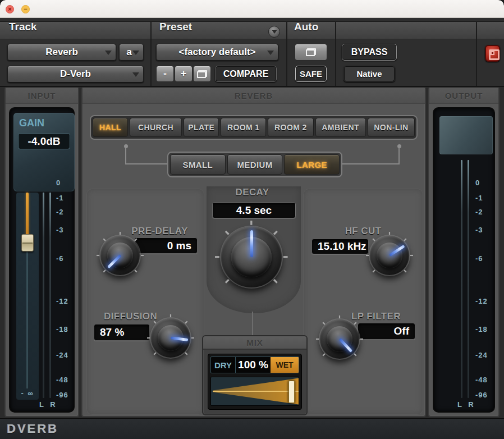 This screenshot has width=504, height=439. What do you see at coordinates (218, 52) in the screenshot?
I see `preset-selector-value: <factory default>` at bounding box center [218, 52].